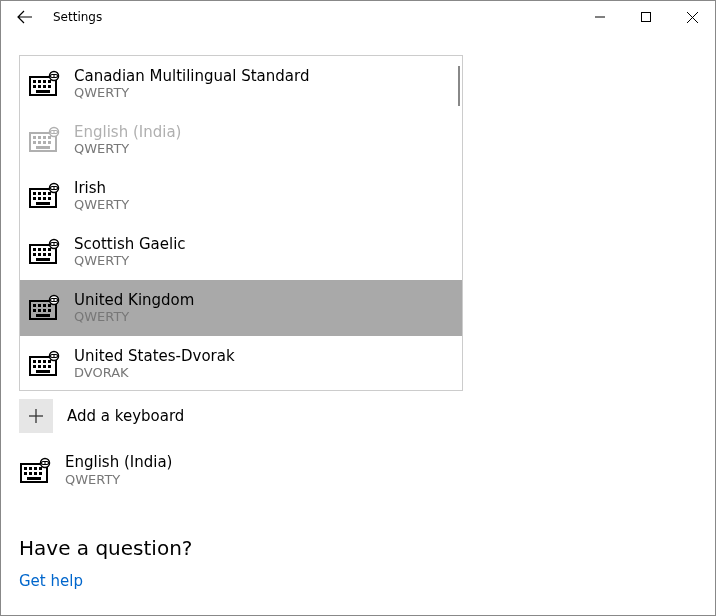  Describe the element at coordinates (600, 17) in the screenshot. I see `minimize-icon` at that location.